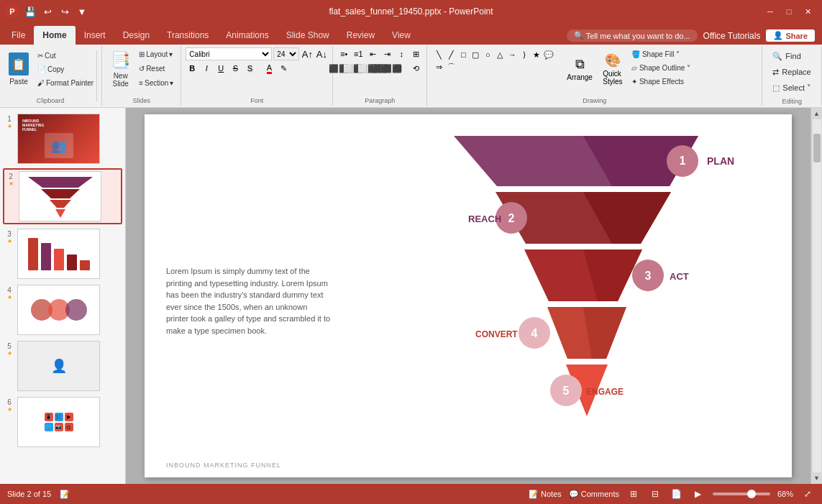 The width and height of the screenshot is (822, 504). I want to click on slide-thumb-3: 3 ★, so click(63, 254).